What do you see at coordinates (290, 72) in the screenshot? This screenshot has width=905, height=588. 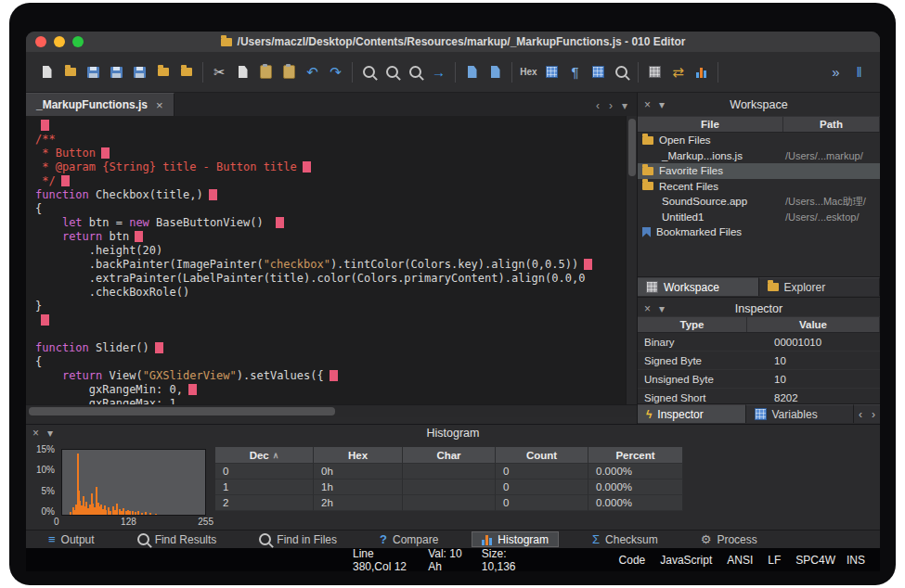 I see `paste-special-icon` at bounding box center [290, 72].